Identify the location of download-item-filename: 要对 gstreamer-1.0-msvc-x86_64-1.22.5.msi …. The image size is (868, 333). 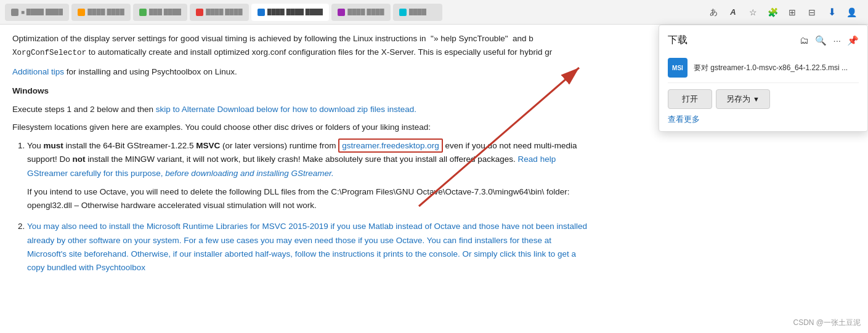
(776, 68).